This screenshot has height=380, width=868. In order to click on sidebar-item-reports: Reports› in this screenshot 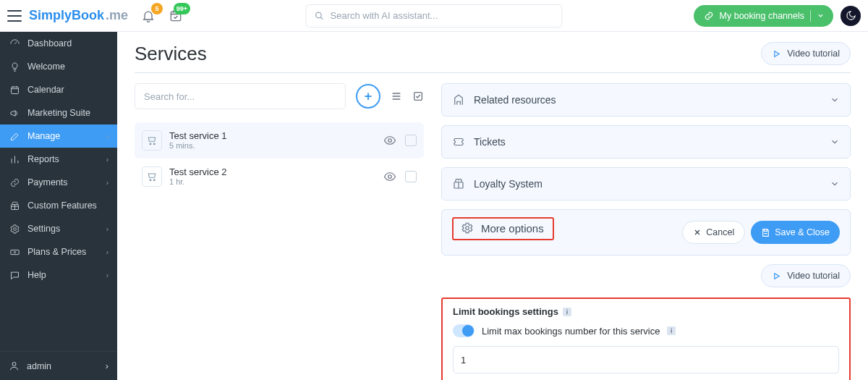, I will do `click(59, 159)`.